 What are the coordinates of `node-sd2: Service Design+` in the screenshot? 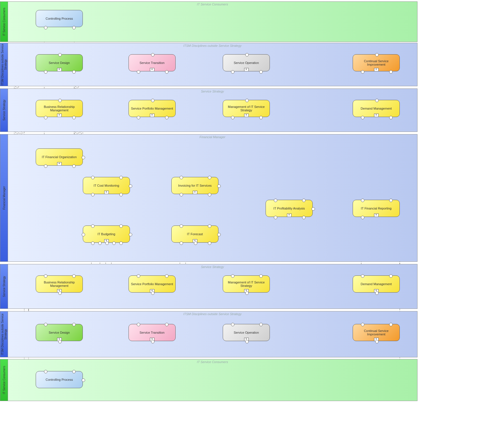 It's located at (59, 333).